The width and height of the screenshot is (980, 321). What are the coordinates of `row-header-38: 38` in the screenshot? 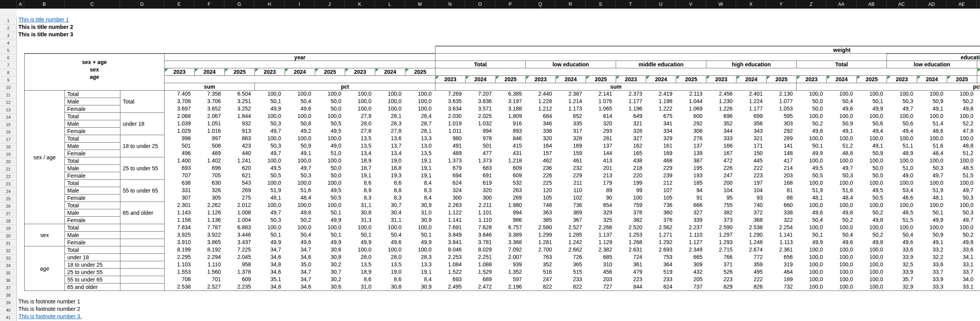 It's located at (9, 295).